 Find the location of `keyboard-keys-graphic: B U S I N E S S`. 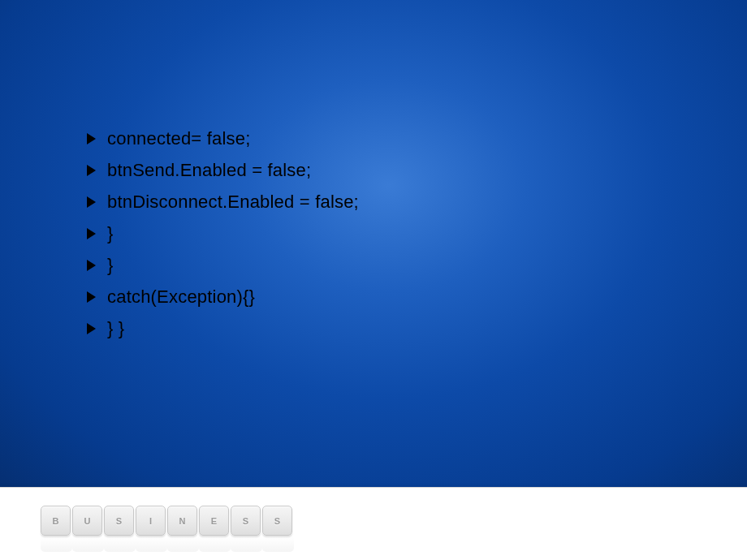

keyboard-keys-graphic: B U S I N E S S is located at coordinates (394, 521).